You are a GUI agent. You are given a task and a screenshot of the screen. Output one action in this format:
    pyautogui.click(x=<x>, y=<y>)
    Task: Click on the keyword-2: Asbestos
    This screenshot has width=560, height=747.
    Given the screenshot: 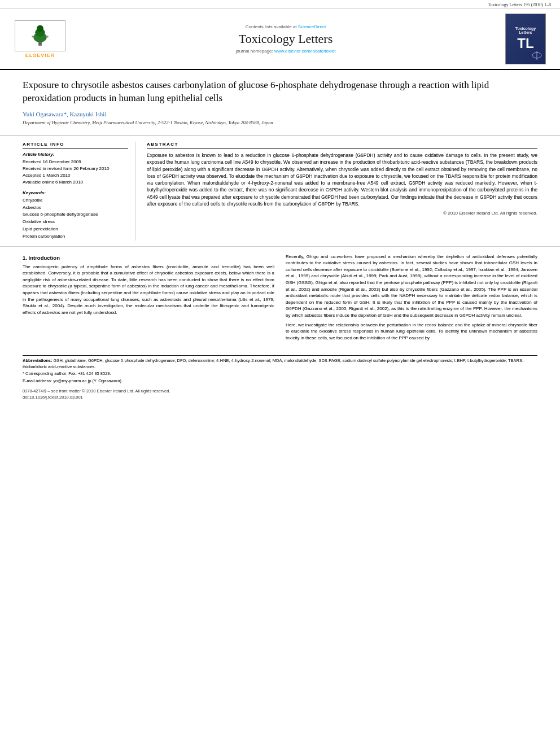 What is the action you would take?
    pyautogui.click(x=76, y=208)
    